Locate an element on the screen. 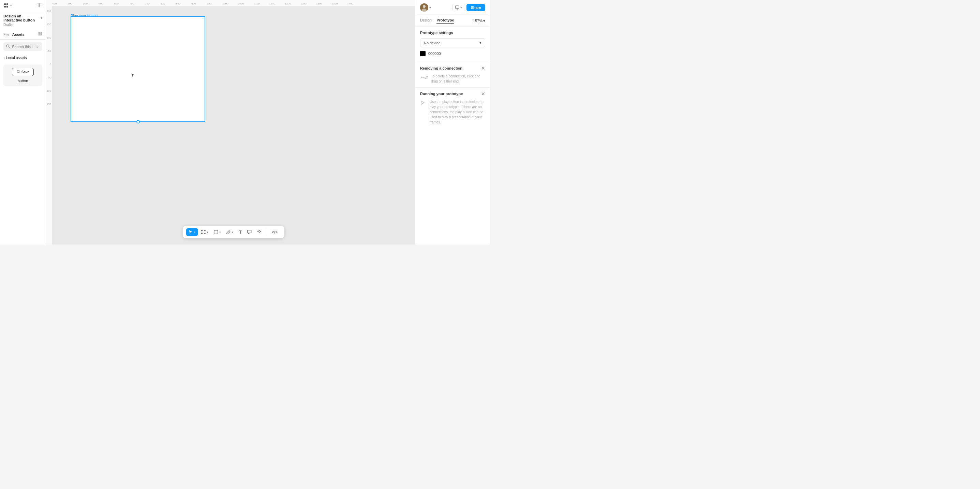  running-prototype-title: Running your prototype is located at coordinates (441, 94).